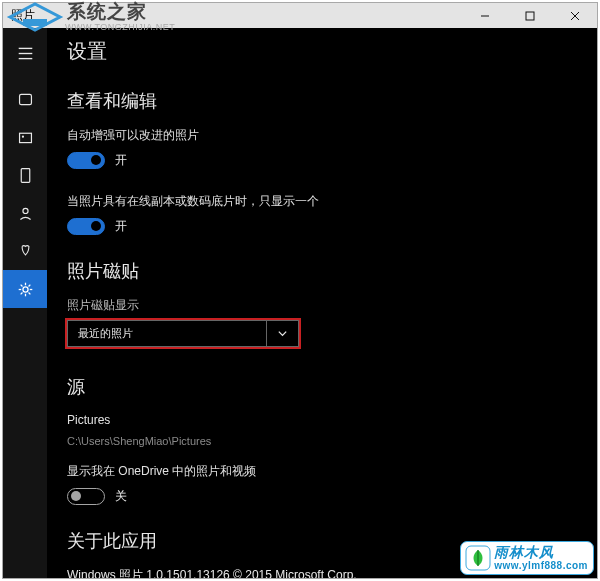 The width and height of the screenshot is (600, 581). What do you see at coordinates (318, 271) in the screenshot?
I see `section-tile: 照片磁贴` at bounding box center [318, 271].